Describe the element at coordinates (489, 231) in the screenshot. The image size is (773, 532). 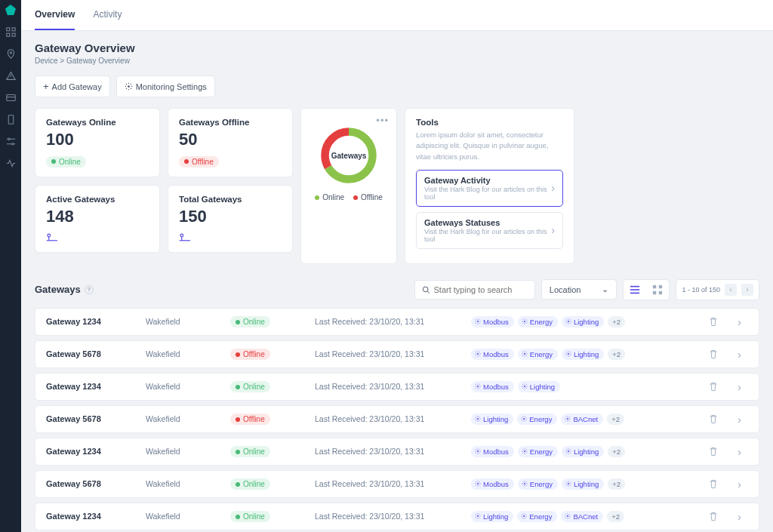
I see `tool-gateways-statuses: Gateways StatusesVisit the Hark Blog for…` at that location.